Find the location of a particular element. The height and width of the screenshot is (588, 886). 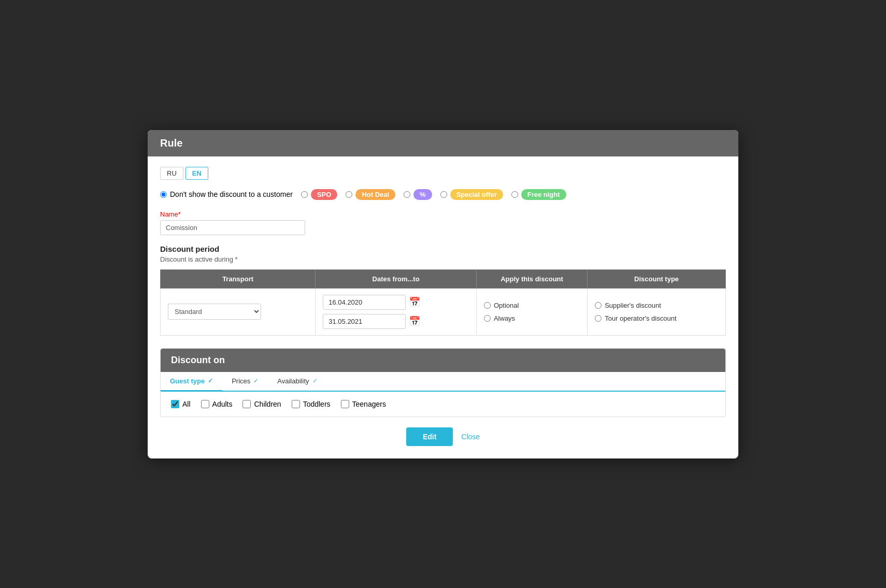

tab-prices-check-icon: ✓ is located at coordinates (256, 381).